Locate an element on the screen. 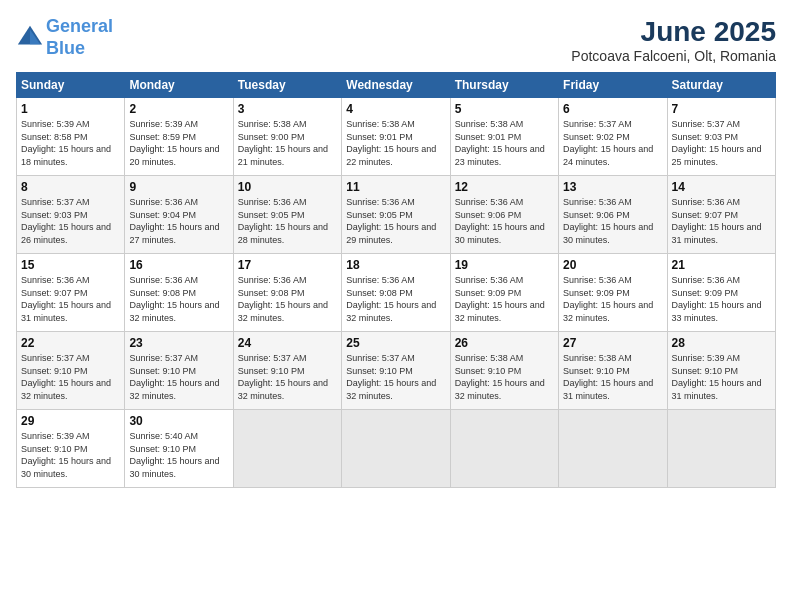 The width and height of the screenshot is (792, 612). day-number: 26 is located at coordinates (504, 343).